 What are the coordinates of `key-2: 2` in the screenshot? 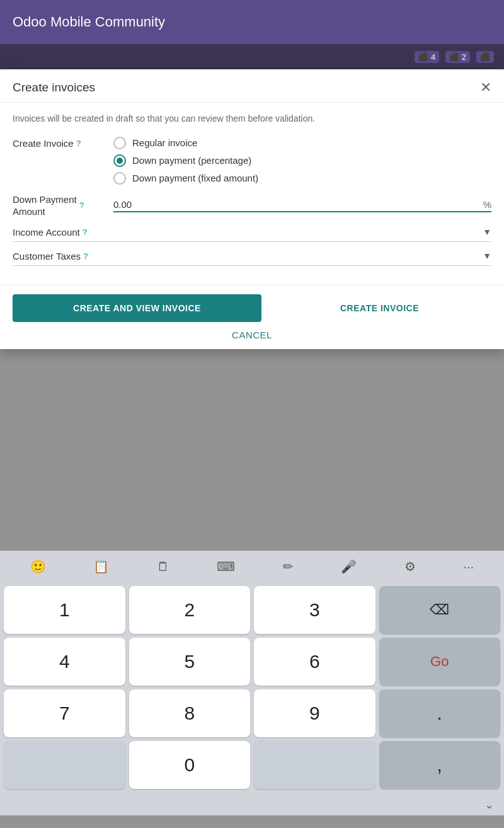 It's located at (190, 610).